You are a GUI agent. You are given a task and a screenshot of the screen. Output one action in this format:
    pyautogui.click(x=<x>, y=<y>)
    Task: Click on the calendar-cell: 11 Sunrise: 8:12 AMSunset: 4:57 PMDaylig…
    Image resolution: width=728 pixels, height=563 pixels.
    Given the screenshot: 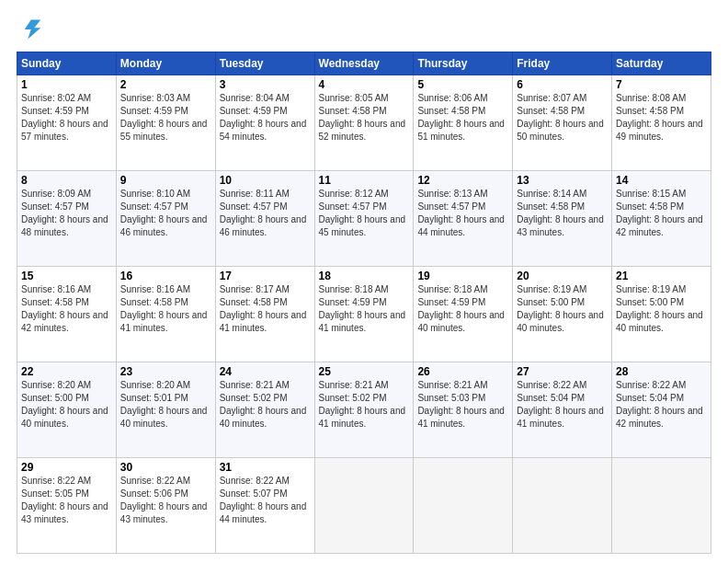 What is the action you would take?
    pyautogui.click(x=364, y=219)
    